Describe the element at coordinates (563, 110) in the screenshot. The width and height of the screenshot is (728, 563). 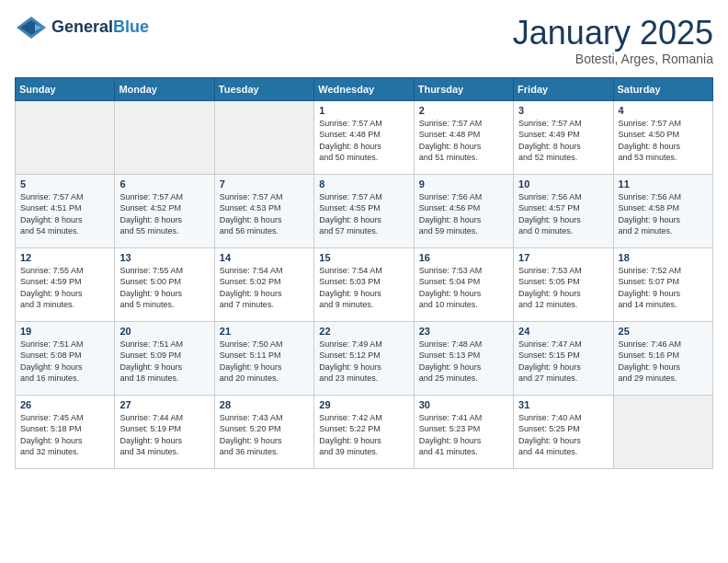
I see `day-number: 3` at that location.